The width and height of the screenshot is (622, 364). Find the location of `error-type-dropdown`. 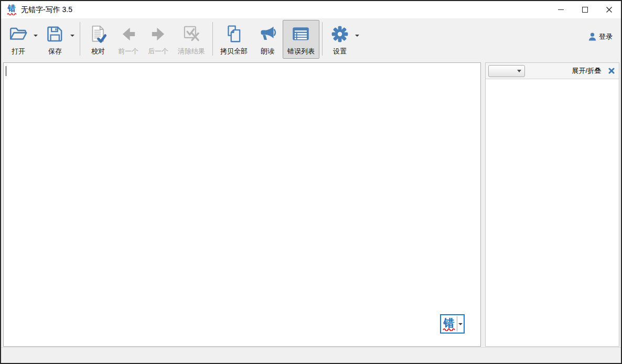

error-type-dropdown is located at coordinates (507, 71).